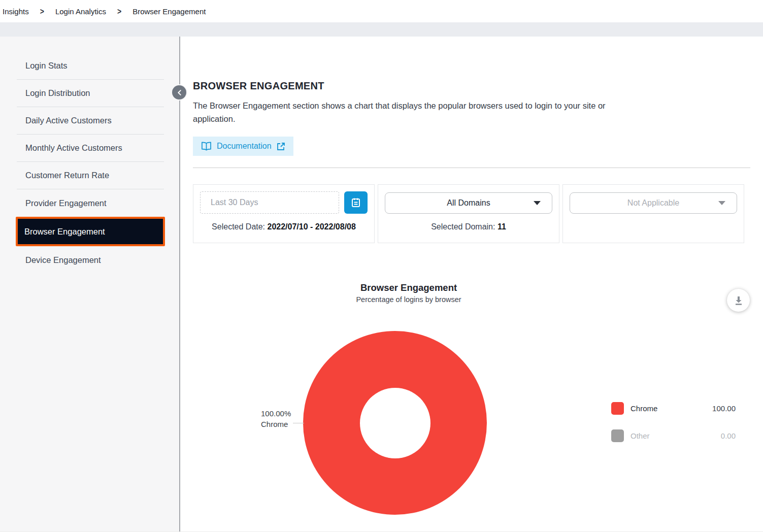 This screenshot has height=532, width=763. What do you see at coordinates (169, 11) in the screenshot?
I see `breadcrumb-browser-engagement: Browser Engagement` at bounding box center [169, 11].